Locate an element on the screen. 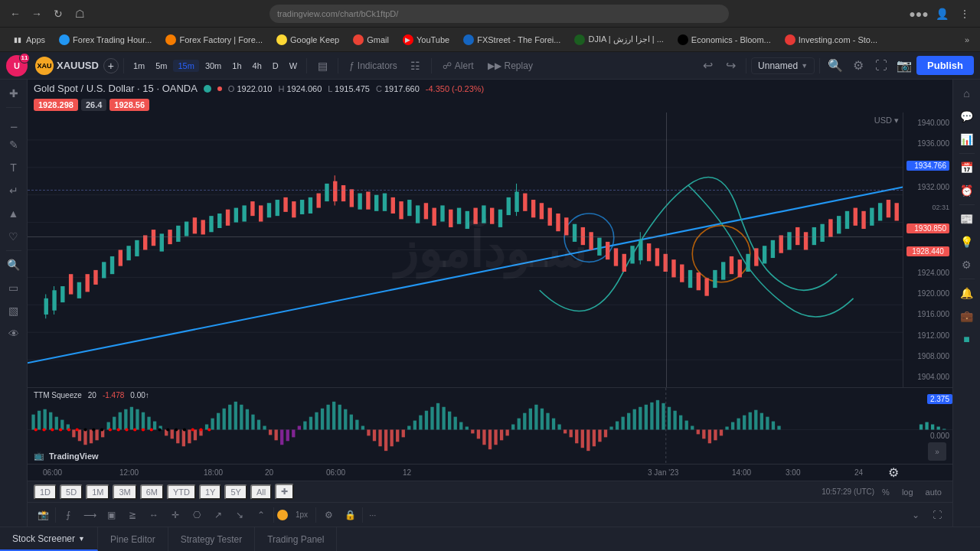  replay-button: ▶▶ Replay is located at coordinates (510, 66).